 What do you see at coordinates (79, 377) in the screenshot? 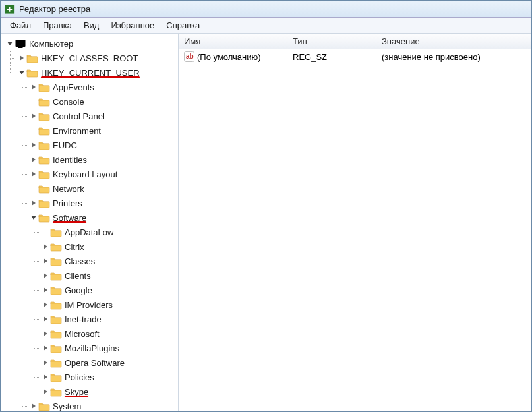
I see `tree-label: Policies` at bounding box center [79, 377].